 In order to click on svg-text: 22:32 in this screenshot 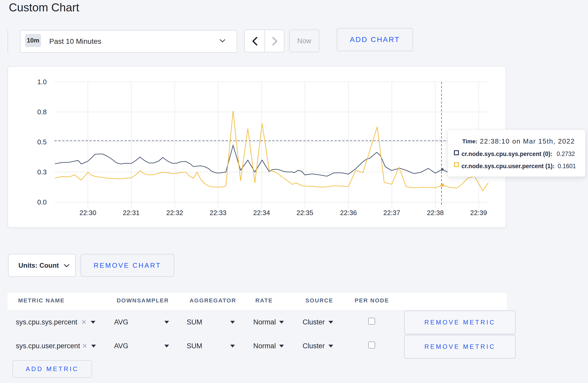, I will do `click(175, 213)`.